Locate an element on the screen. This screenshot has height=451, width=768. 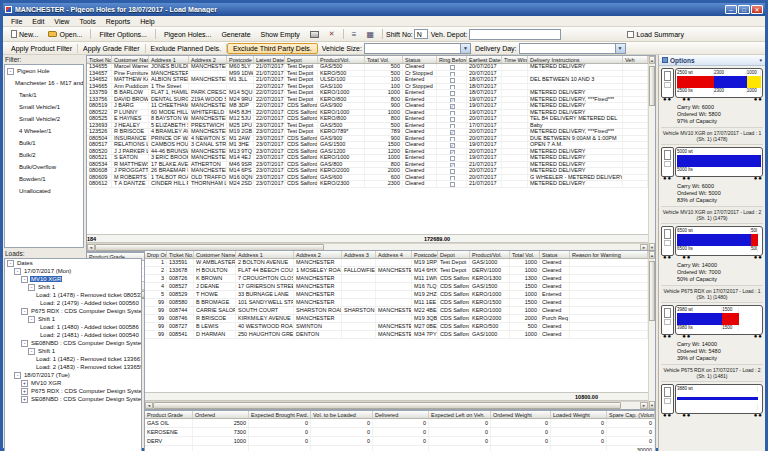
pigeon-hole-tree-item: Small Vehicle/1 is located at coordinates (44, 107).